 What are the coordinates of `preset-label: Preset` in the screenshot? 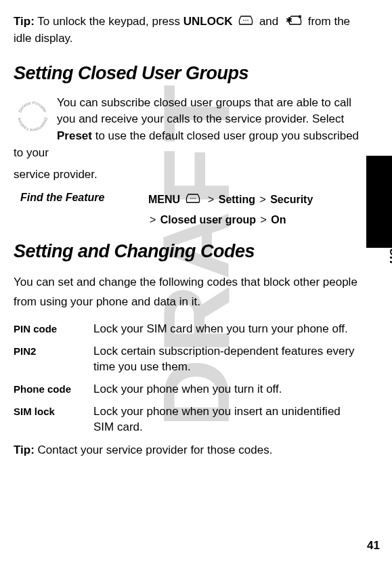 It's located at (74, 135).